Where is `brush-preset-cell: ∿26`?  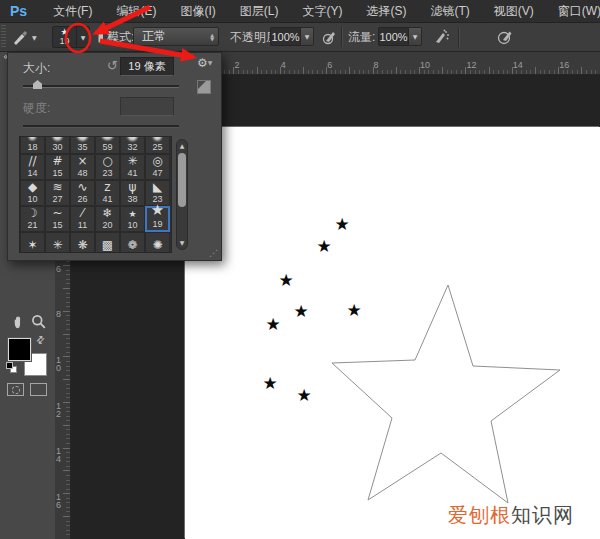
brush-preset-cell: ∿26 is located at coordinates (82, 193).